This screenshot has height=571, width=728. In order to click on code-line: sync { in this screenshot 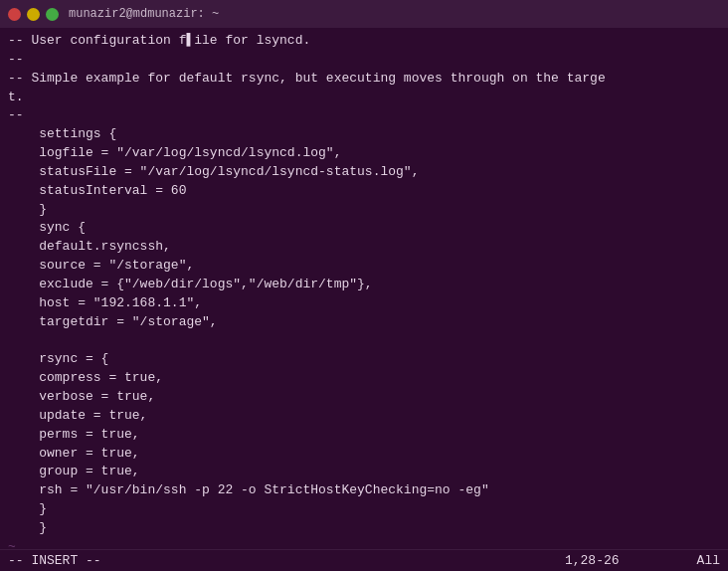, I will do `click(47, 227)`.